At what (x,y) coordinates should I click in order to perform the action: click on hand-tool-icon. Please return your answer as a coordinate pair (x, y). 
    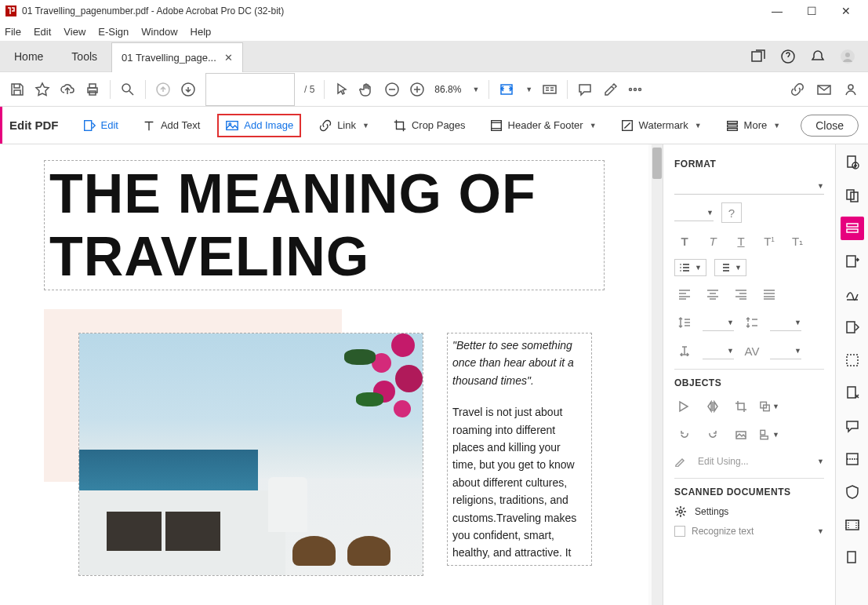
    Looking at the image, I should click on (367, 89).